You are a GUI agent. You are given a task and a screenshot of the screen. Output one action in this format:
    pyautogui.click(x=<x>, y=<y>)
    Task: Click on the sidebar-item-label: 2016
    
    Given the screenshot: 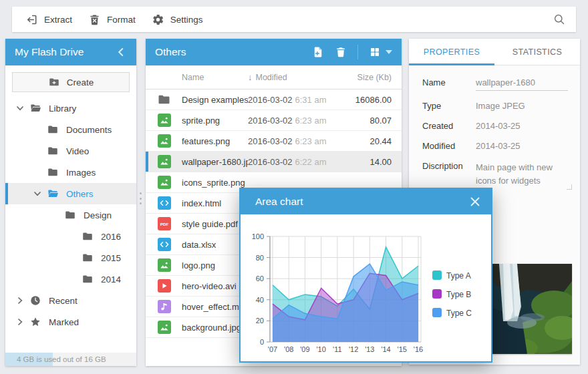 What is the action you would take?
    pyautogui.click(x=111, y=236)
    